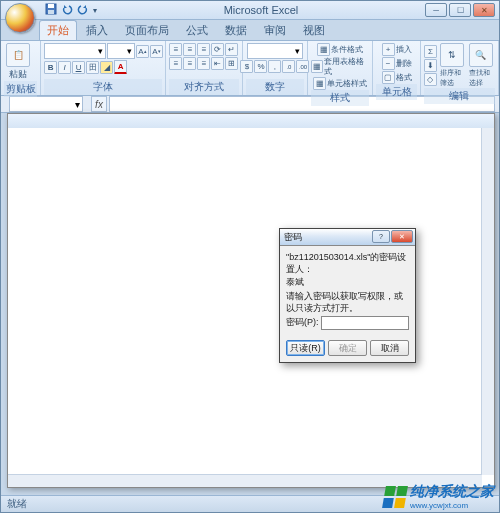 The height and width of the screenshot is (513, 500). I want to click on italic-button: I, so click(64, 68).